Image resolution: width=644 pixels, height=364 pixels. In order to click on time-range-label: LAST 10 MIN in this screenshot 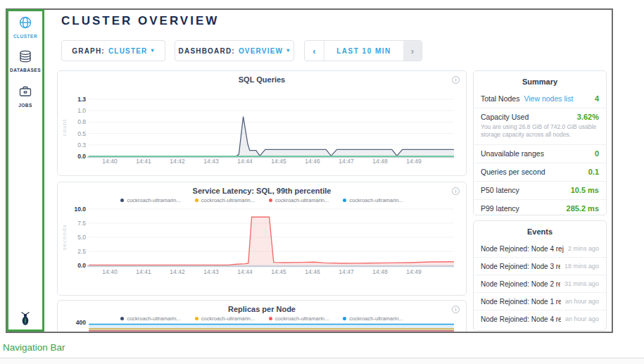, I will do `click(364, 51)`.